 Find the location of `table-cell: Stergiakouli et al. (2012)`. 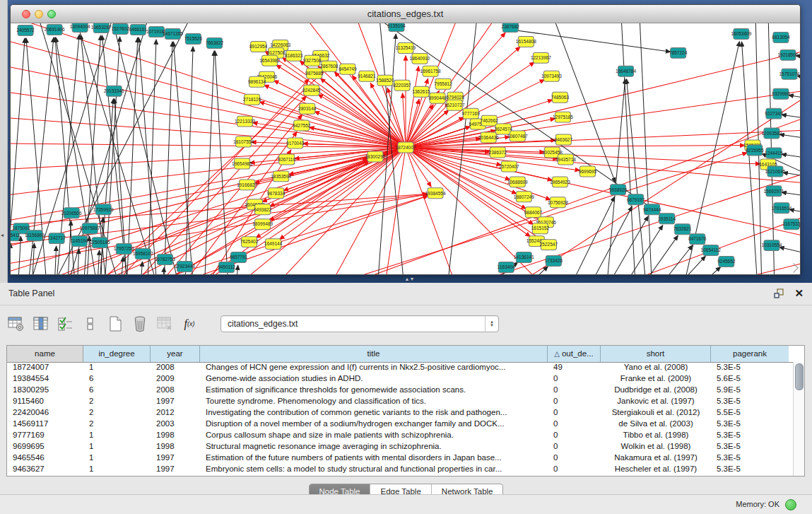

table-cell: Stergiakouli et al. (2012) is located at coordinates (656, 413).